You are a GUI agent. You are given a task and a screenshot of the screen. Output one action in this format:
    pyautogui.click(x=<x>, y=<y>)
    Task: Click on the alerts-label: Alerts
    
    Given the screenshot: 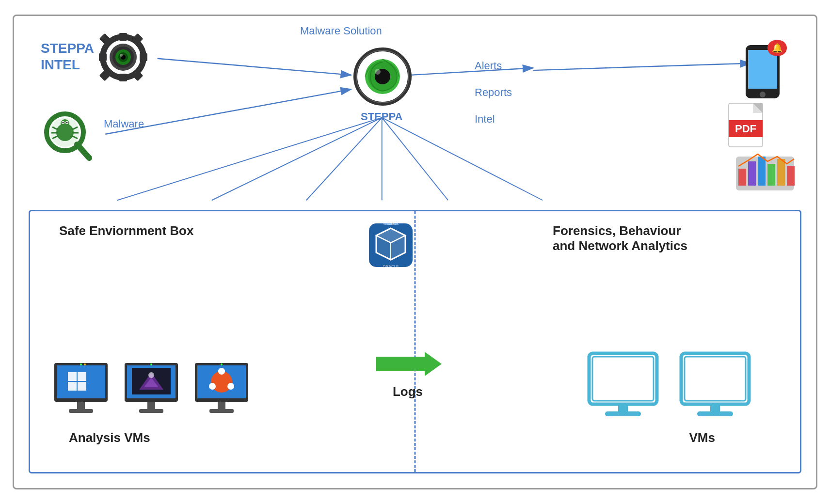 What is the action you would take?
    pyautogui.click(x=488, y=66)
    